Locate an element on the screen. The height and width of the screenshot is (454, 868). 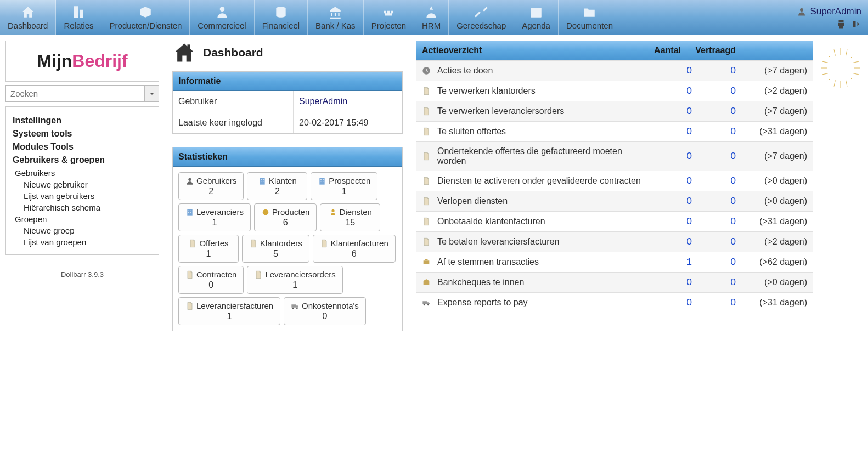
nav-item-hrm: HRM is located at coordinates (431, 18).